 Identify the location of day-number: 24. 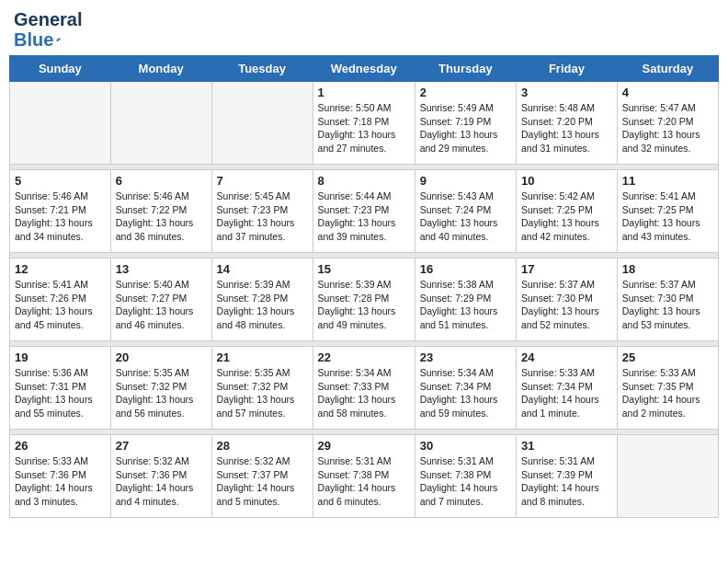
(566, 357).